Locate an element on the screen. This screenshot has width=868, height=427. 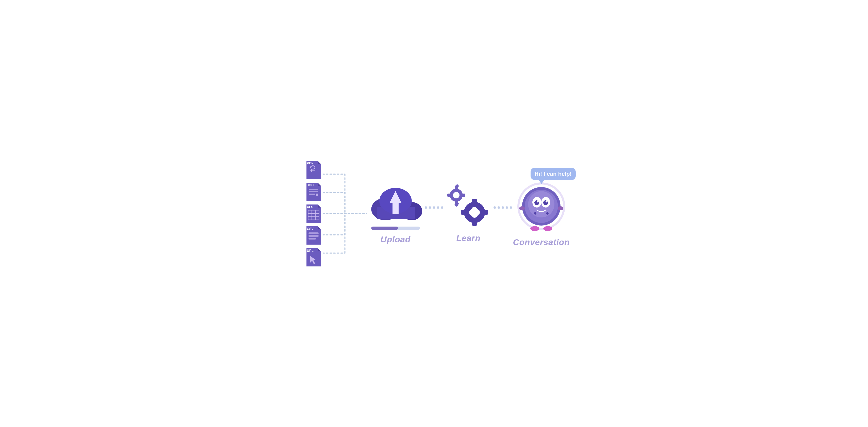
file-icon-xls: XLS is located at coordinates (314, 214).